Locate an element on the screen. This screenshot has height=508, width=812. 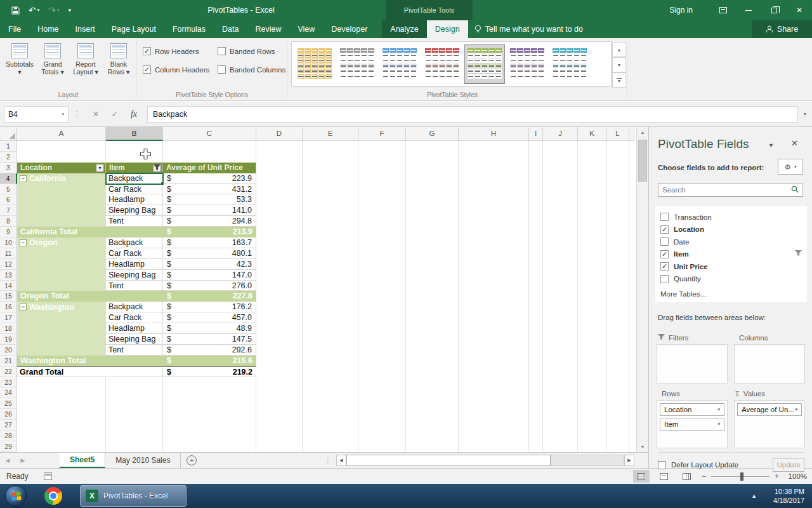
new-sheet-button: + is located at coordinates (192, 460).